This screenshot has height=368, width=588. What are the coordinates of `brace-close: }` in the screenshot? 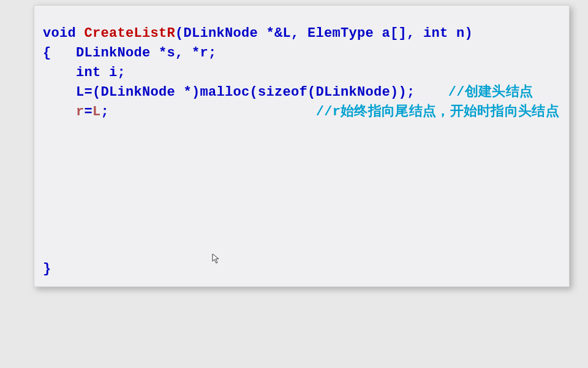 It's located at (47, 269).